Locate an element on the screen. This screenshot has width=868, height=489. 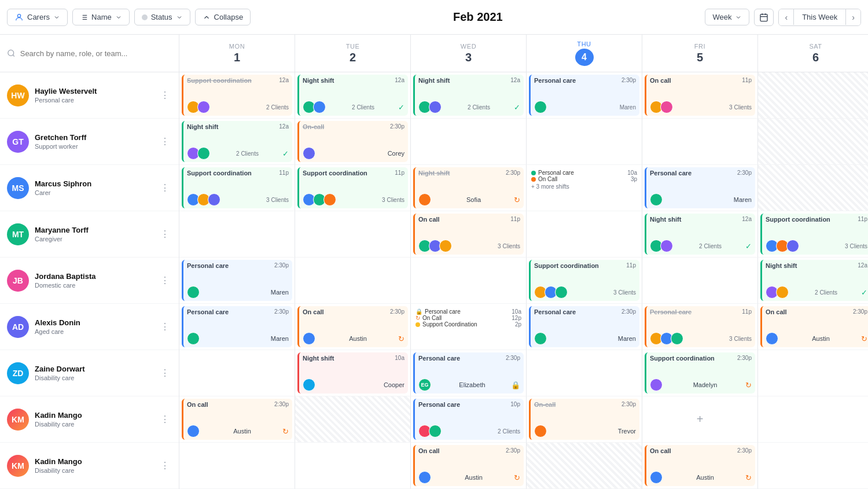
menu-dots-1: ⋮ is located at coordinates (165, 141).